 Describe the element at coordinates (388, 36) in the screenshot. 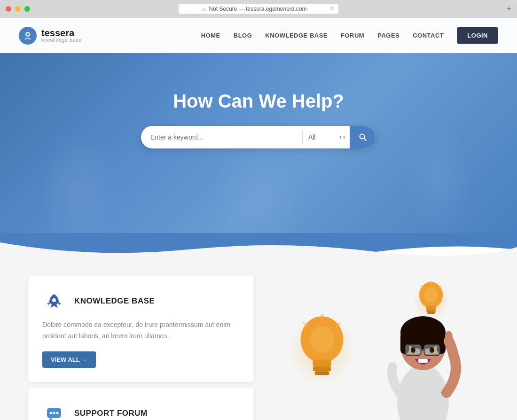

I see `nav-pages: PAGES` at that location.